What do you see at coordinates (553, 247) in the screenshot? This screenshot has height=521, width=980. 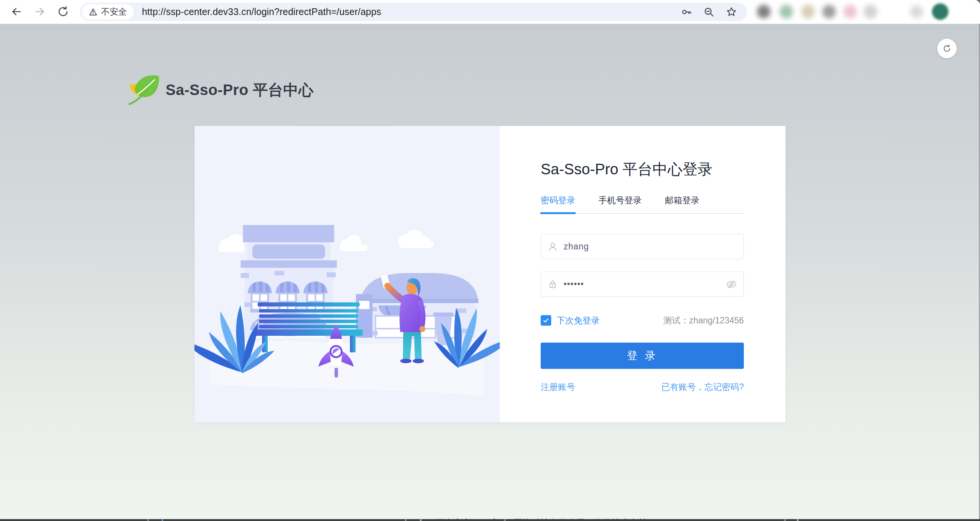 I see `user-icon` at bounding box center [553, 247].